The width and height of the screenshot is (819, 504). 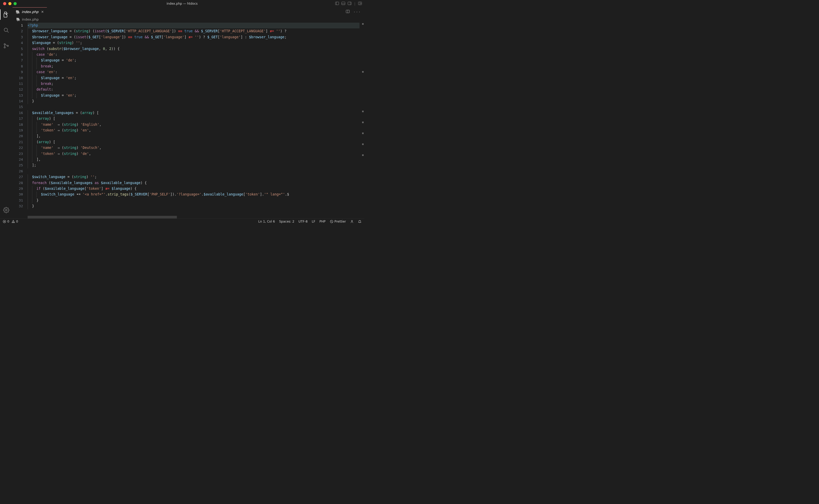 I want to click on tab-actions: ···, so click(x=353, y=12).